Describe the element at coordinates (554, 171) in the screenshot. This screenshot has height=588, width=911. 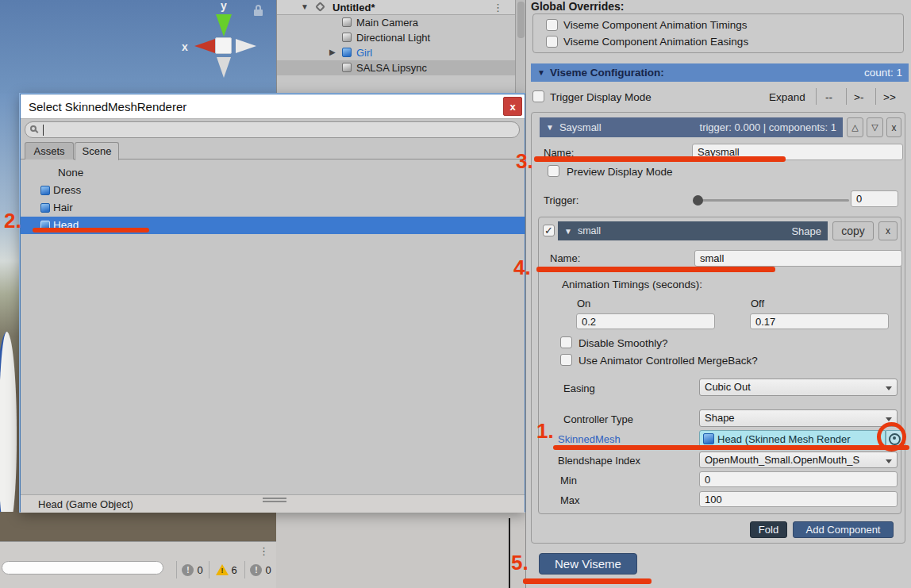
I see `preview-display-checkbox` at that location.